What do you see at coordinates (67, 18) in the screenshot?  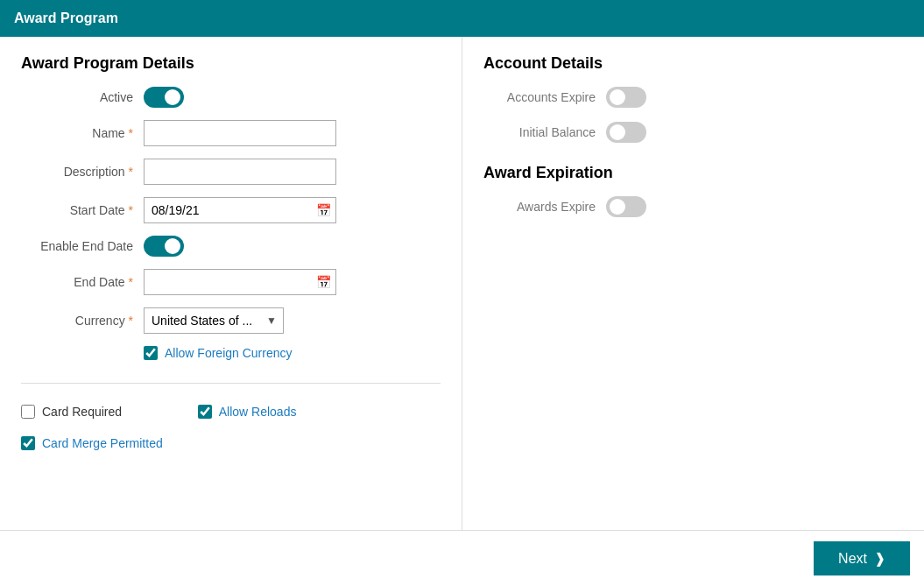 I see `title-bar-label: Award Program` at bounding box center [67, 18].